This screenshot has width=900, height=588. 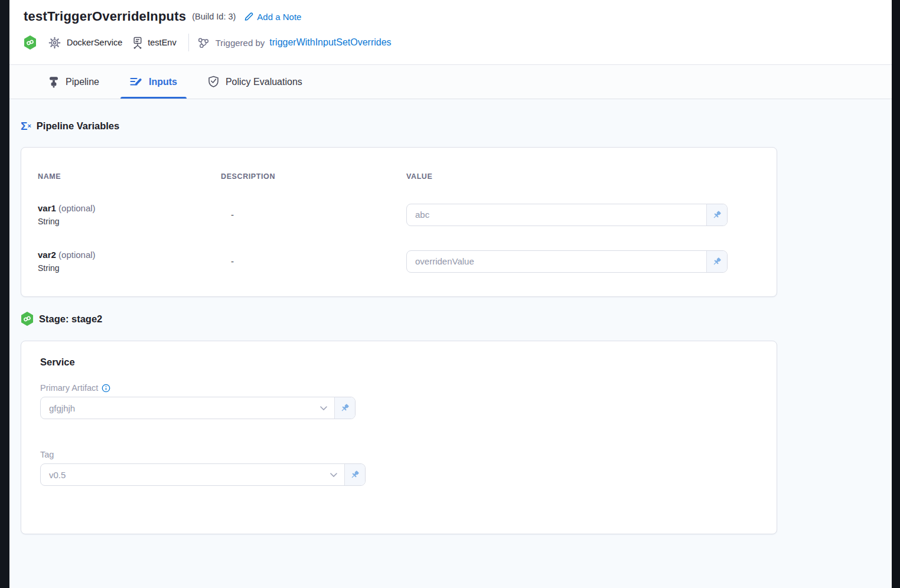 I want to click on pipeline-variables-heading: Σ× Pipeline Variables, so click(x=456, y=126).